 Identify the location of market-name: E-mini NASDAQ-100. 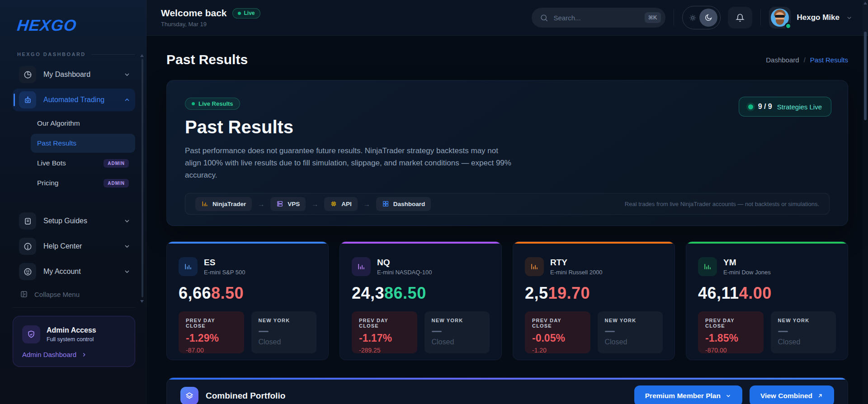
(404, 272).